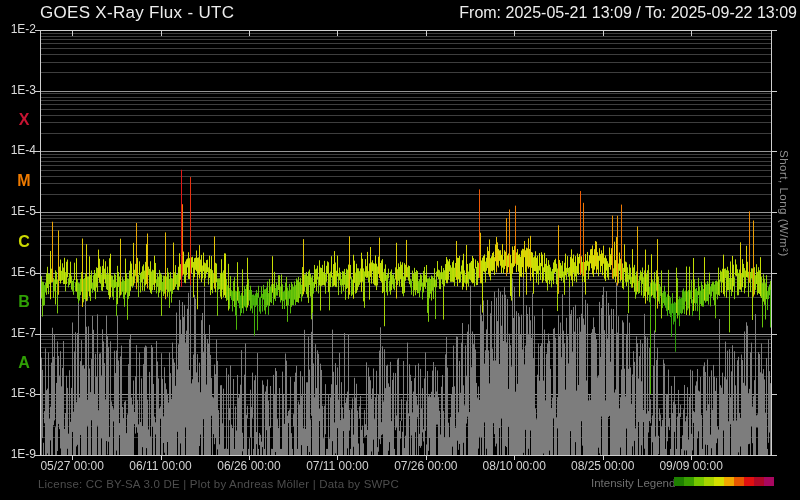  Describe the element at coordinates (218, 484) in the screenshot. I see `license-credit: License: CC BY-SA 3.0 DE | Plot by Andre…` at that location.